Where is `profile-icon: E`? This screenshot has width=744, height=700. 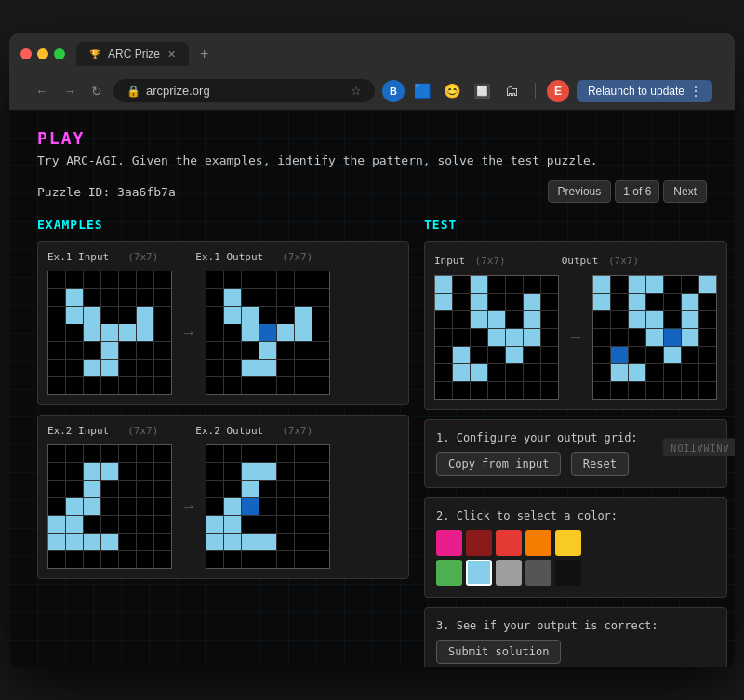
profile-icon: E is located at coordinates (558, 91).